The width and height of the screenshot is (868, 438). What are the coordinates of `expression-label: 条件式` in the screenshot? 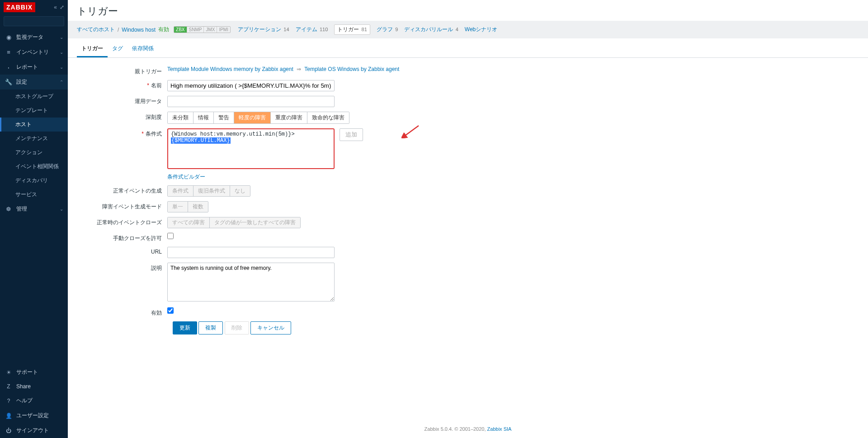 It's located at (122, 133).